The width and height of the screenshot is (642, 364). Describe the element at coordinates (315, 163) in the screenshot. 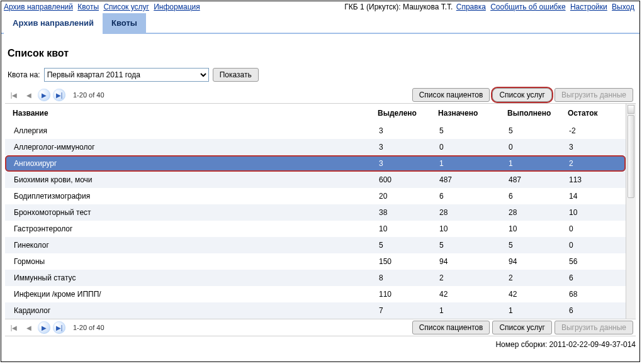

I see `table-row: Ангиохирург3112` at that location.